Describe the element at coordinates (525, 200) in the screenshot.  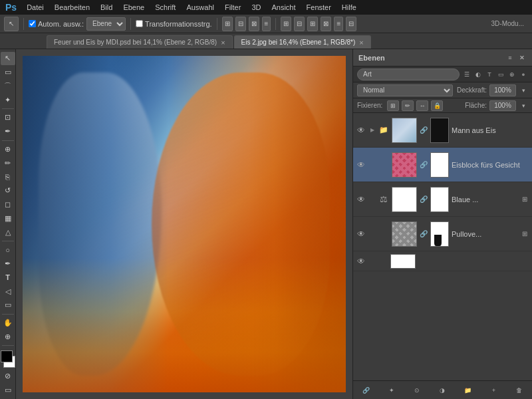
I see `layer-fx-badge: ⊞` at that location.